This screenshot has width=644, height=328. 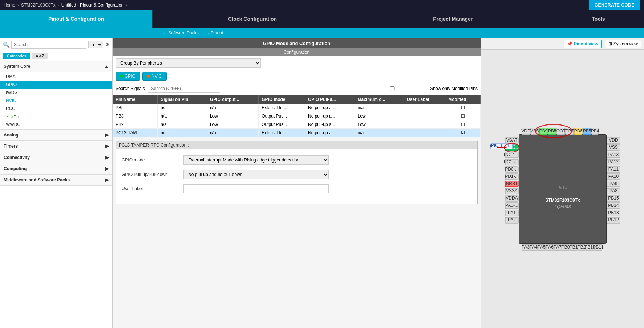 I want to click on middleware-header: Middleware and Software Packs ▶, so click(x=56, y=180).